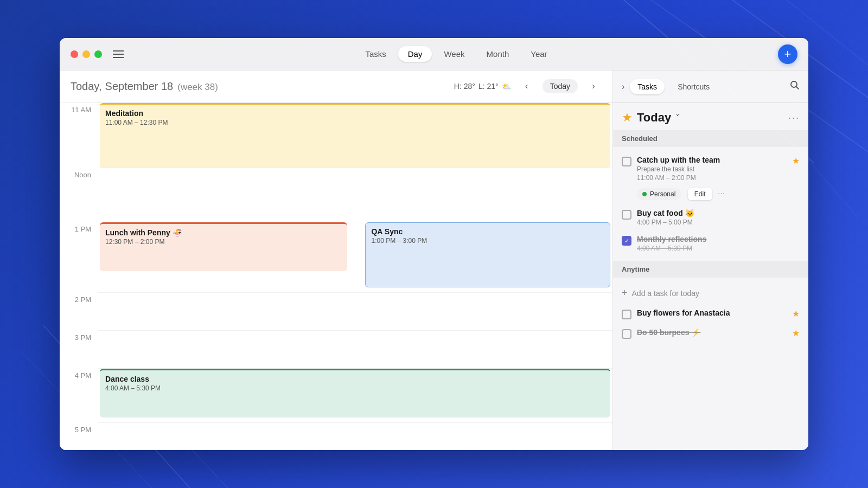 Image resolution: width=868 pixels, height=488 pixels. I want to click on titlebar: Tasks Day Week Month Year +, so click(434, 54).